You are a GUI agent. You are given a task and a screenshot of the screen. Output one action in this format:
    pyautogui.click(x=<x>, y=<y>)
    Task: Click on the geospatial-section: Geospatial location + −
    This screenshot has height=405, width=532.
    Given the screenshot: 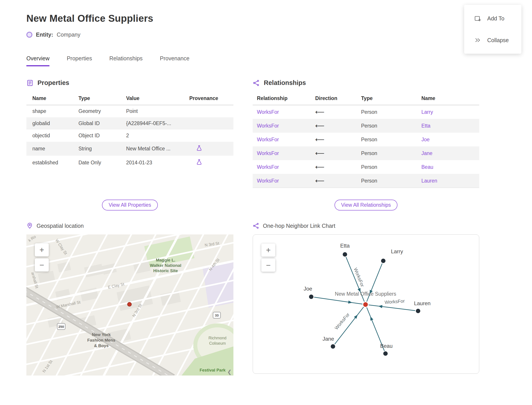 What is the action you would take?
    pyautogui.click(x=130, y=299)
    